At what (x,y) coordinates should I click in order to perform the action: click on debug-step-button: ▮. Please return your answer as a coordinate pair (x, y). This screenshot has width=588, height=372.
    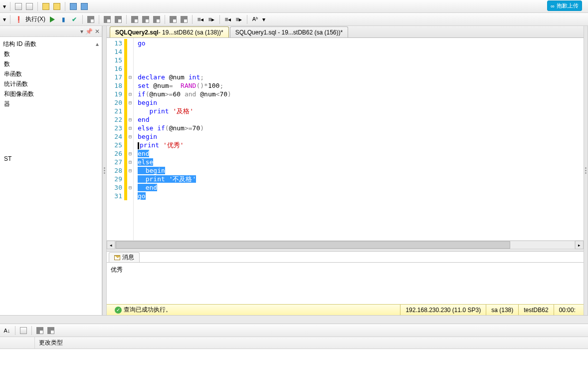
    Looking at the image, I should click on (63, 19).